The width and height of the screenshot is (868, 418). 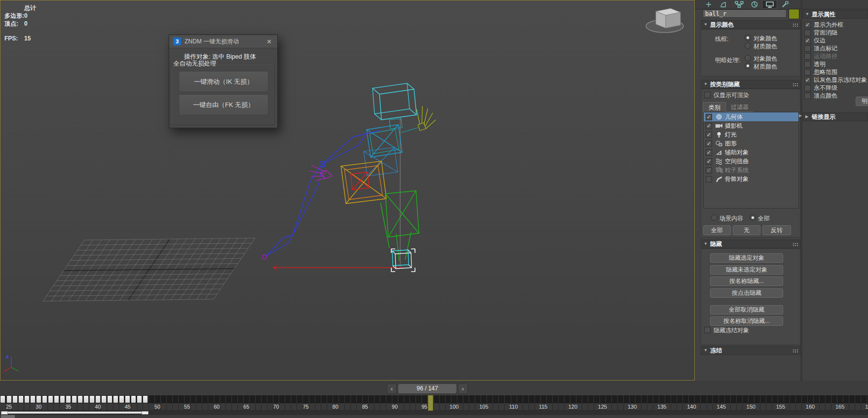 I want to click on hide-frozen-checkbox, so click(x=708, y=330).